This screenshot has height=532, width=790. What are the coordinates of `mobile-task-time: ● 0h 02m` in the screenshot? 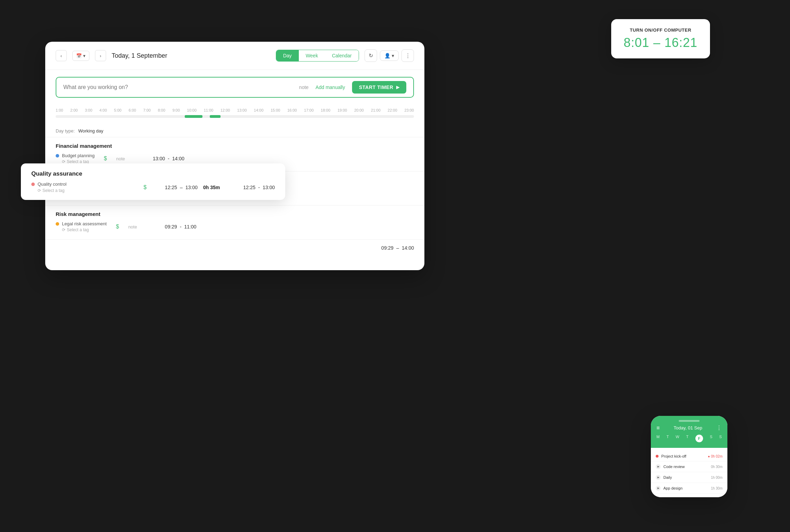 It's located at (715, 456).